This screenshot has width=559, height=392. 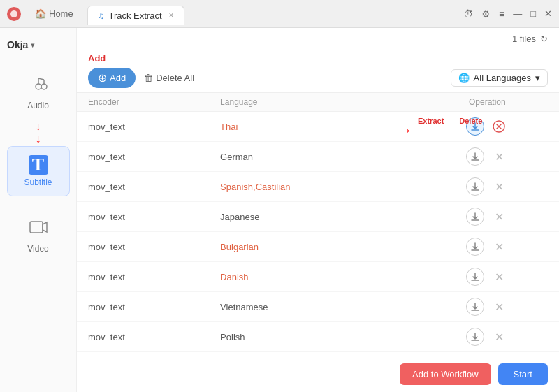 I want to click on sidebar-item-audio: Audio, so click(x=38, y=92).